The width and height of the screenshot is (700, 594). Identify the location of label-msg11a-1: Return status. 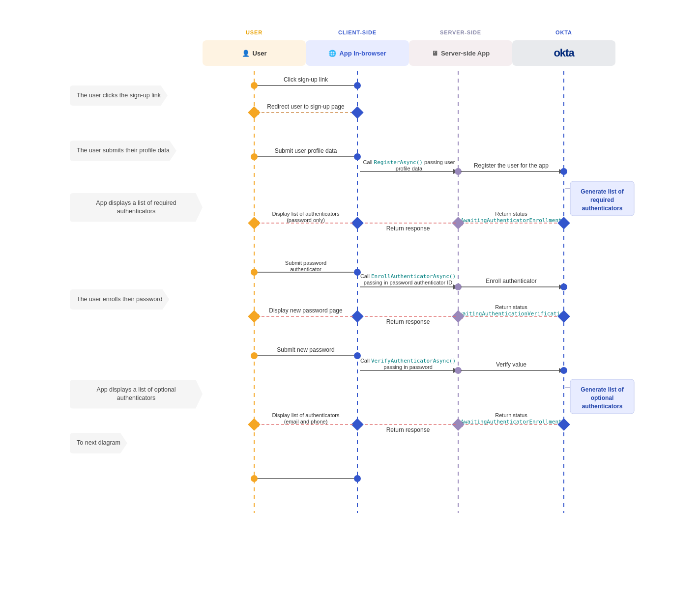
(511, 415).